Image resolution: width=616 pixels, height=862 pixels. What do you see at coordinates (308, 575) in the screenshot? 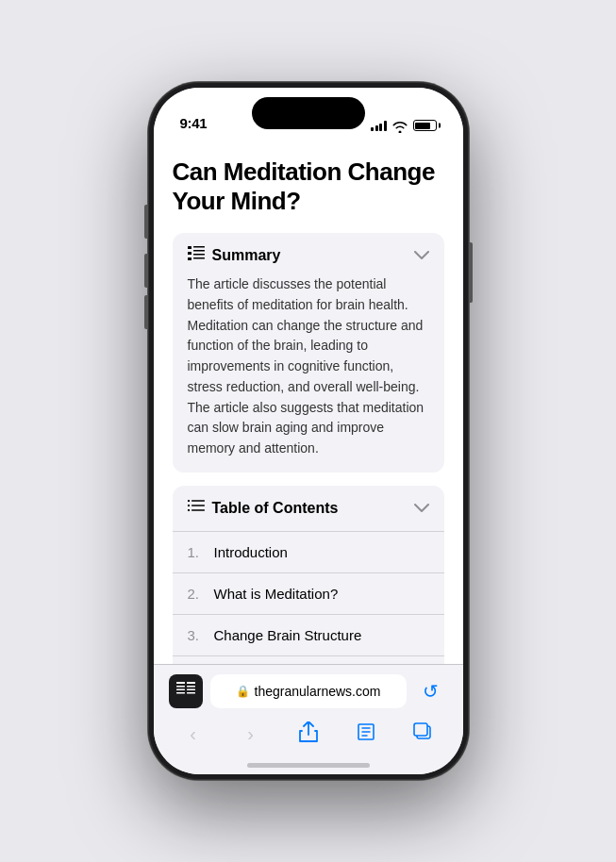
I see `toc-card: Table of Contents 1. Introduction 2. Wha…` at bounding box center [308, 575].